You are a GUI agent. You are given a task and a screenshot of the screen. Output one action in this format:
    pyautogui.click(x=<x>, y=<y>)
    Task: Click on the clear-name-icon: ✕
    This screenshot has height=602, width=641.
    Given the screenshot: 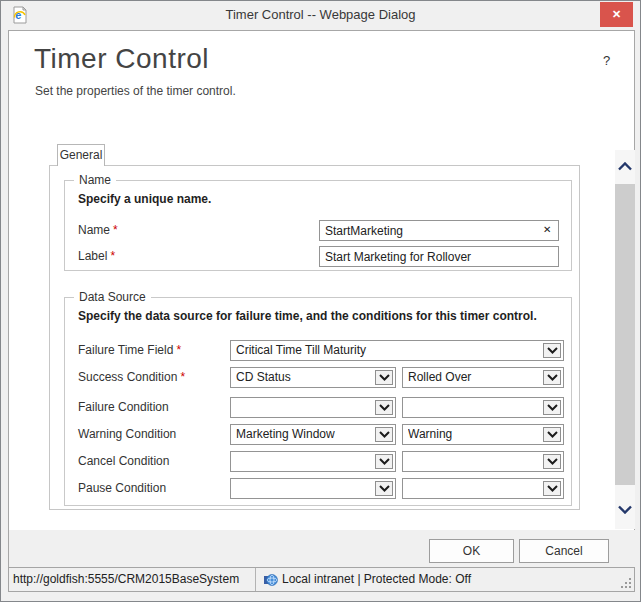 What is the action you would take?
    pyautogui.click(x=547, y=230)
    